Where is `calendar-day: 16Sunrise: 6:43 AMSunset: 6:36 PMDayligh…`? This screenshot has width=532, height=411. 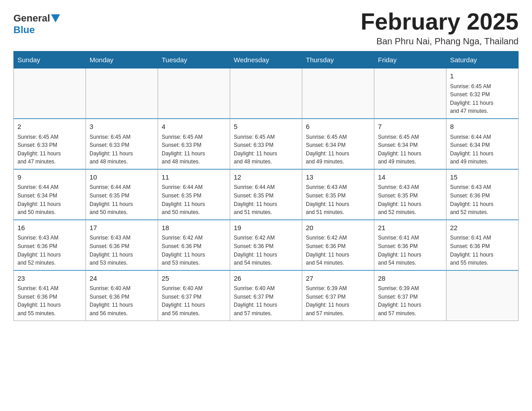
calendar-day: 16Sunrise: 6:43 AMSunset: 6:36 PMDayligh… is located at coordinates (50, 245).